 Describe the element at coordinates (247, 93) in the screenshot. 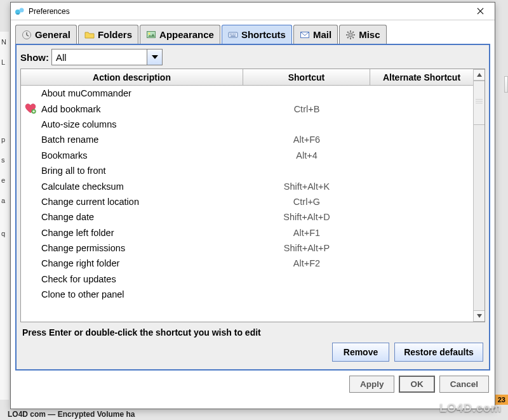

I see `table-row: About muCommander` at that location.